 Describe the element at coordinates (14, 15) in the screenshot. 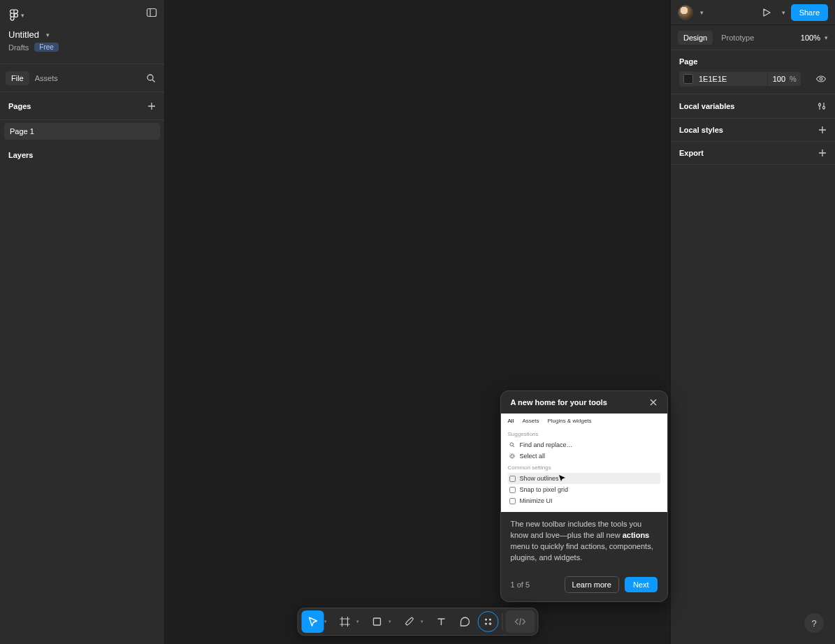

I see `figma-logo-icon` at that location.